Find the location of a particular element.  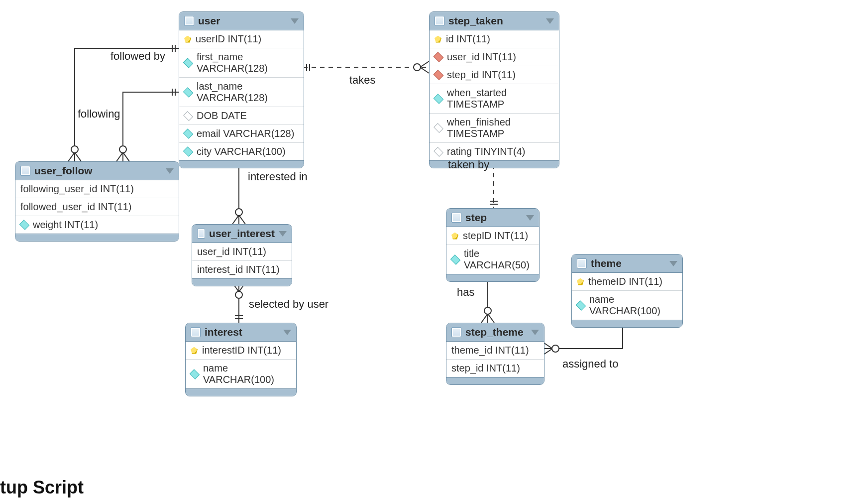

label-has: has is located at coordinates (466, 292).